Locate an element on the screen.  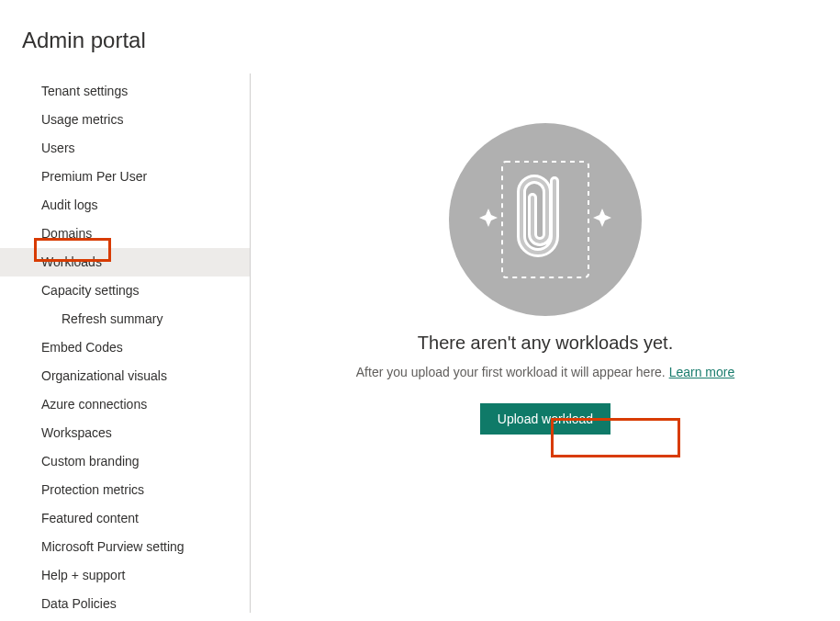
sidebar-item-domains: Domains is located at coordinates (125, 233).